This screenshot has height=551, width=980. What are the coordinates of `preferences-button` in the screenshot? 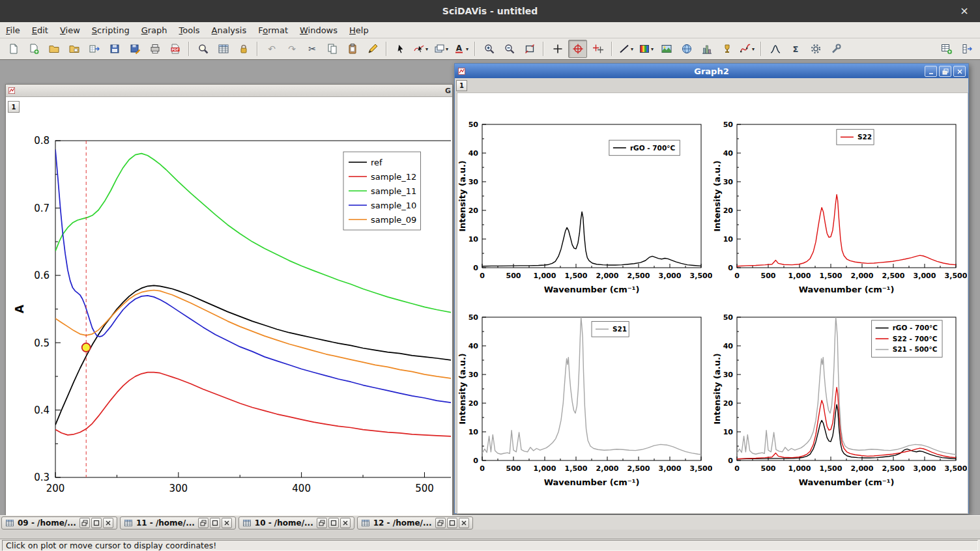 It's located at (816, 49).